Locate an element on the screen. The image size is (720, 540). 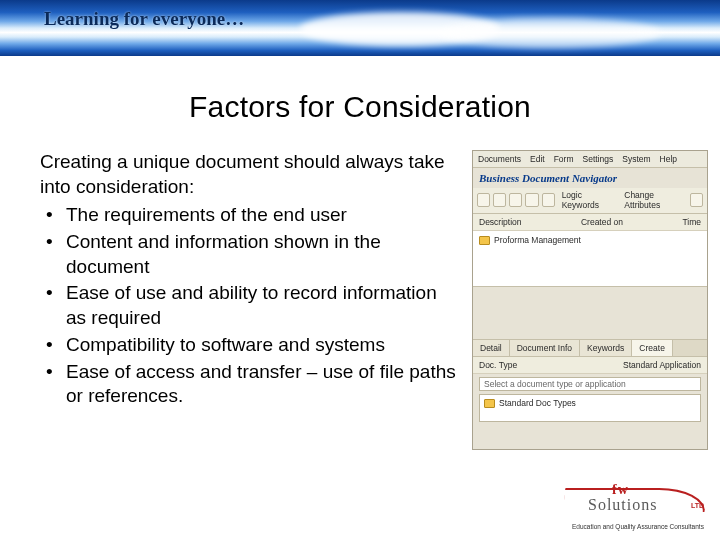
field-value: Standard Application is located at coordinates (662, 365).